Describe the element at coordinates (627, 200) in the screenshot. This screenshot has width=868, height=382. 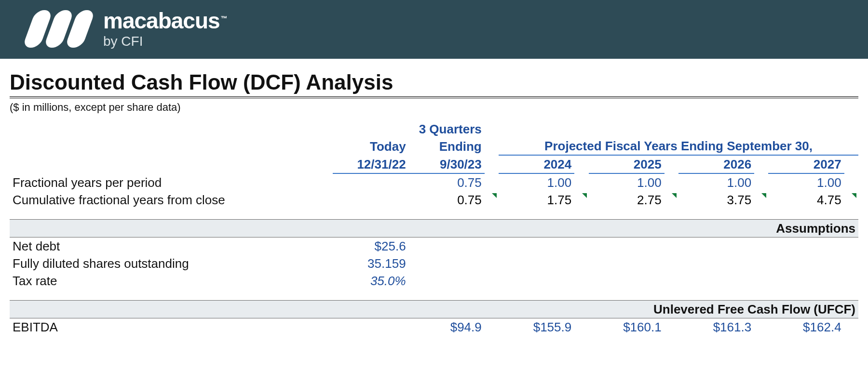
I see `val-cum-2025: 2.75` at that location.